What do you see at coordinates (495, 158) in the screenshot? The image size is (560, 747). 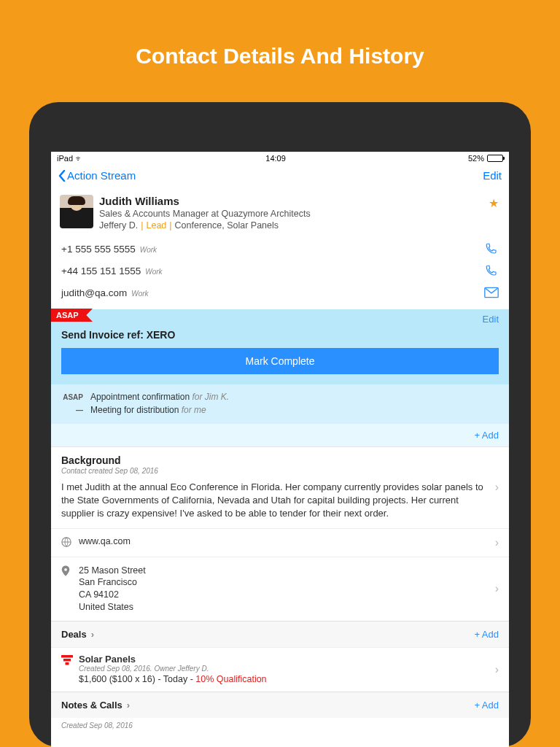 I see `battery-icon` at bounding box center [495, 158].